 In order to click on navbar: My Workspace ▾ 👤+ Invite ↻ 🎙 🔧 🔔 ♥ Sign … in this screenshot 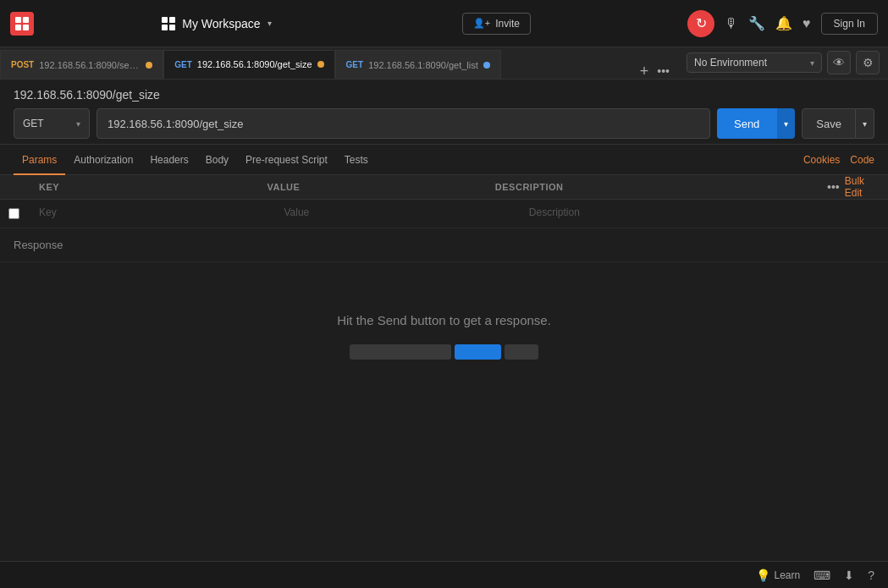, I will do `click(444, 24)`.